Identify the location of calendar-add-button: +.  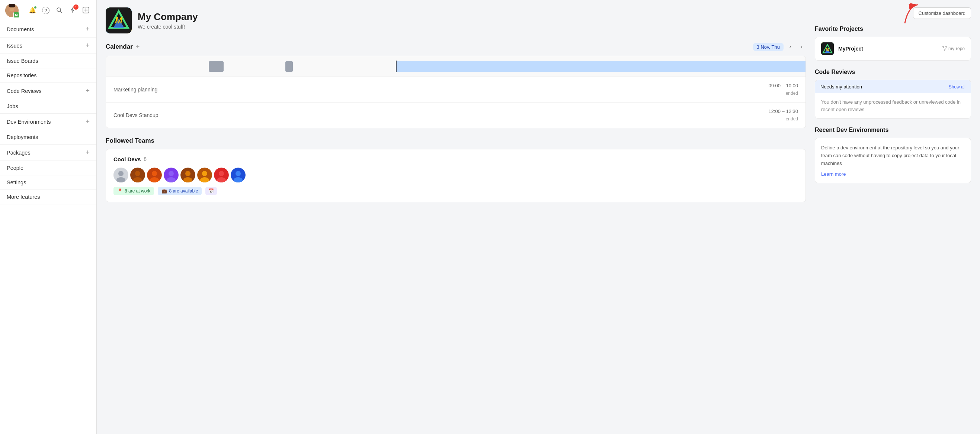
(138, 47).